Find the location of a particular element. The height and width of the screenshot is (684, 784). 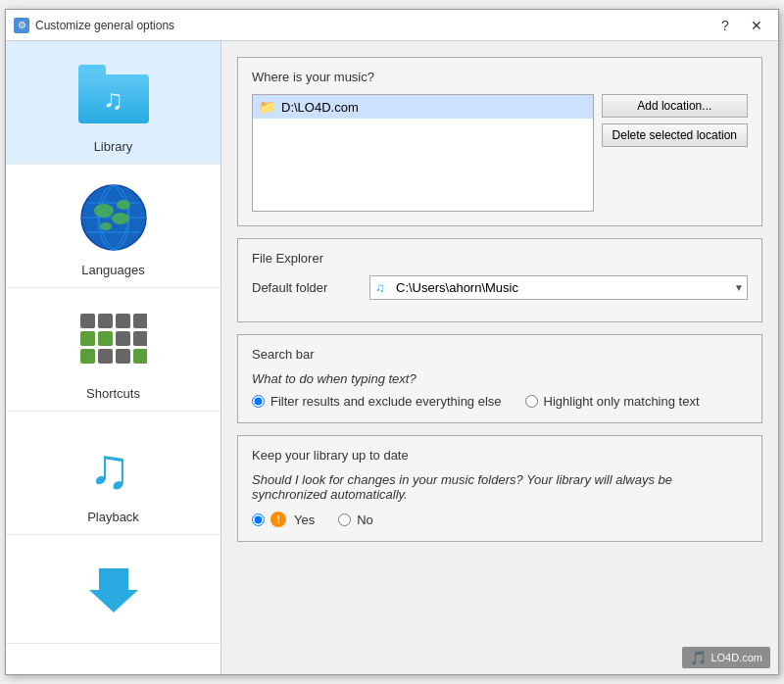

folder-icon: 📁 is located at coordinates (267, 107).